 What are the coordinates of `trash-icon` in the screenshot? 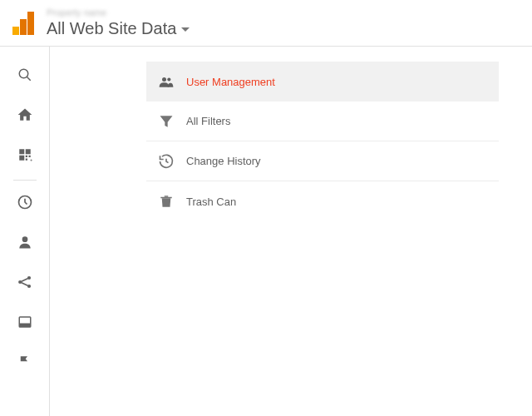 It's located at (166, 201).